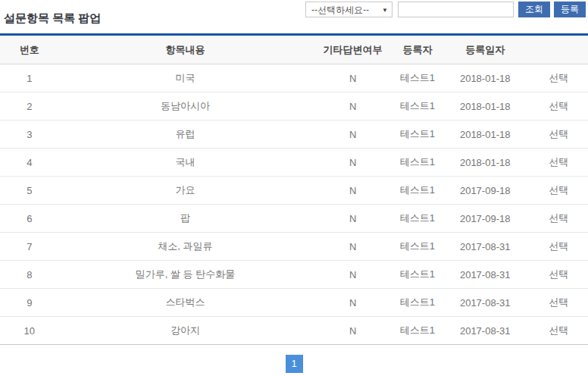 The height and width of the screenshot is (376, 588). What do you see at coordinates (294, 364) in the screenshot?
I see `pagination: 1` at bounding box center [294, 364].